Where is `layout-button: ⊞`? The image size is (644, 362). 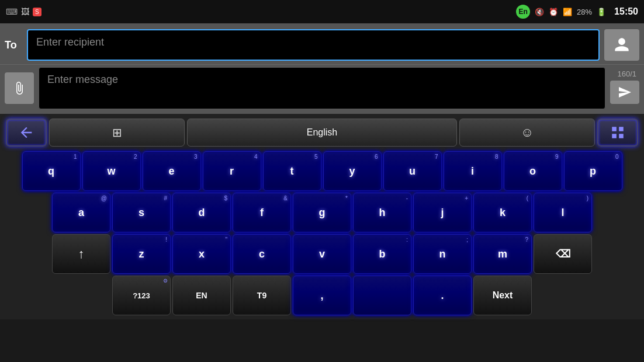 layout-button: ⊞ is located at coordinates (117, 133).